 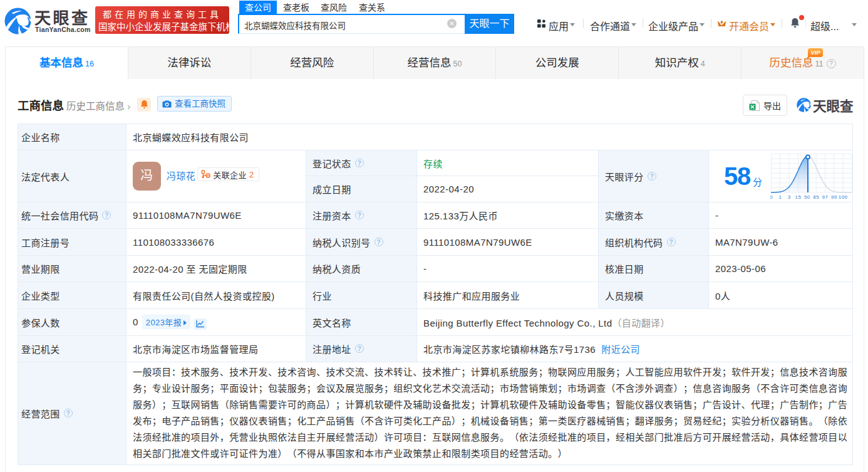 I want to click on svg-text: 50, so click(x=807, y=197).